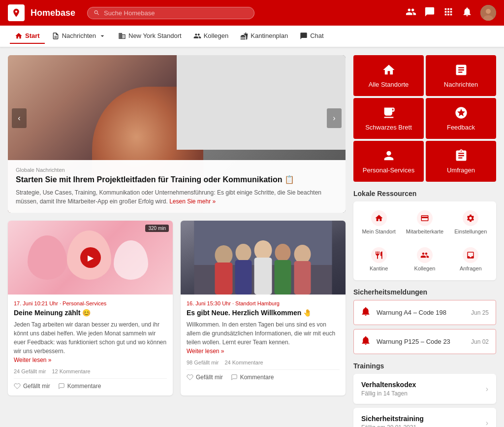 The height and width of the screenshot is (427, 504). Describe the element at coordinates (423, 394) in the screenshot. I see `training-1-due: Fällig in 14 Tagen` at that location.